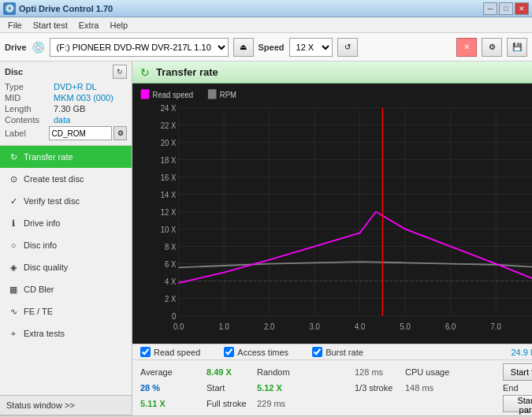  I want to click on start-full-button: Start full, so click(517, 372).